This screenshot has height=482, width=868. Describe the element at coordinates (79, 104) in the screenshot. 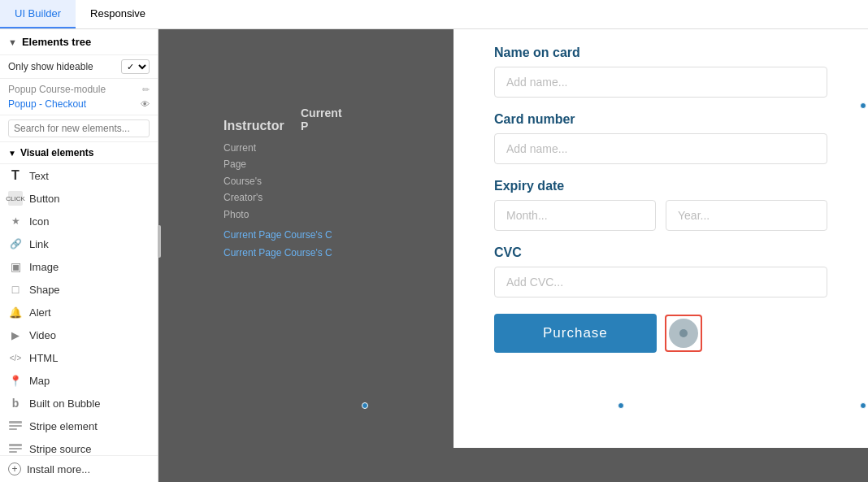

I see `popup-checkout-item: Popup - Checkout 👁` at that location.